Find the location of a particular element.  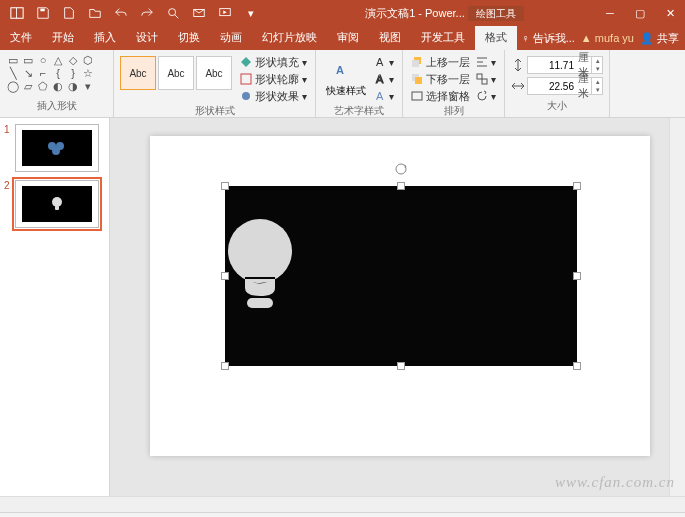

lightbulb-icon is located at coordinates (260, 266).